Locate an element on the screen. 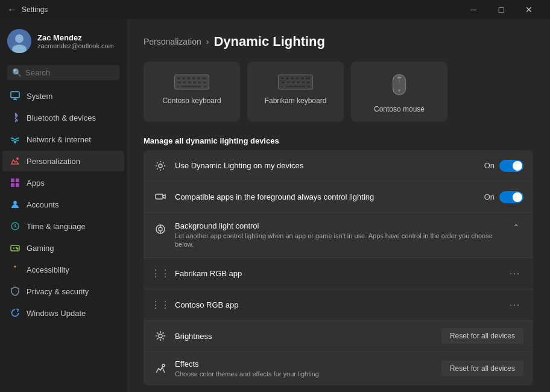 Image resolution: width=550 pixels, height=392 pixels. breadcrumb-parent: Personalization is located at coordinates (172, 42).